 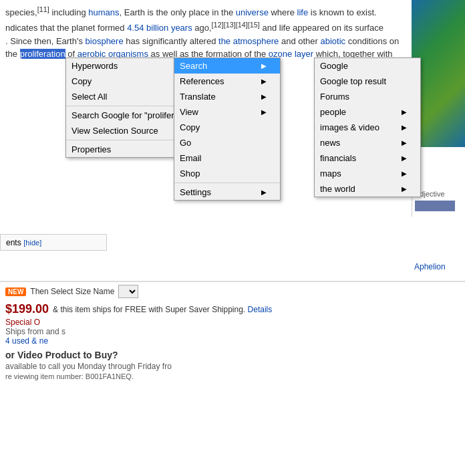 I want to click on menu-references: References ▶, so click(x=227, y=82).